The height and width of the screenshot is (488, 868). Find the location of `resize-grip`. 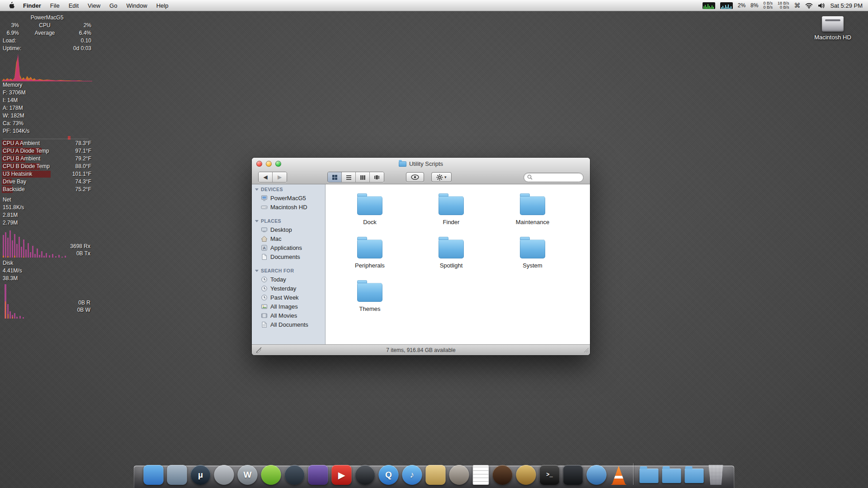

resize-grip is located at coordinates (586, 351).